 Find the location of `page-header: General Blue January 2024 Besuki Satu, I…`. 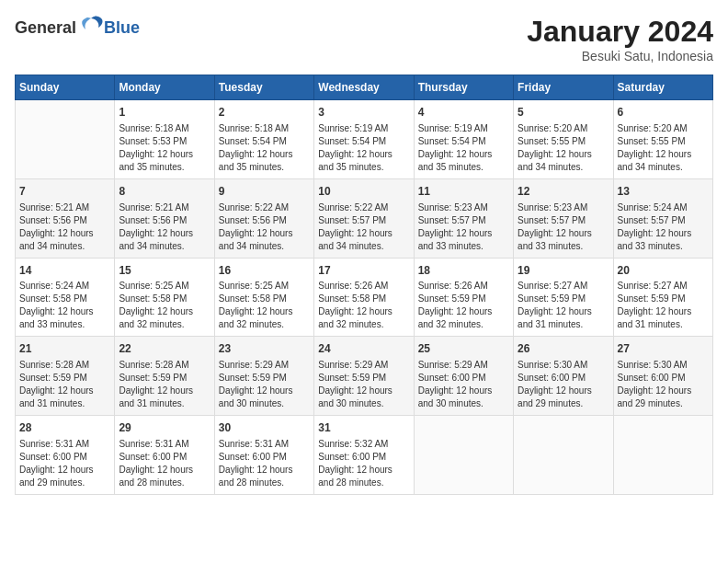

page-header: General Blue January 2024 Besuki Satu, I… is located at coordinates (364, 39).